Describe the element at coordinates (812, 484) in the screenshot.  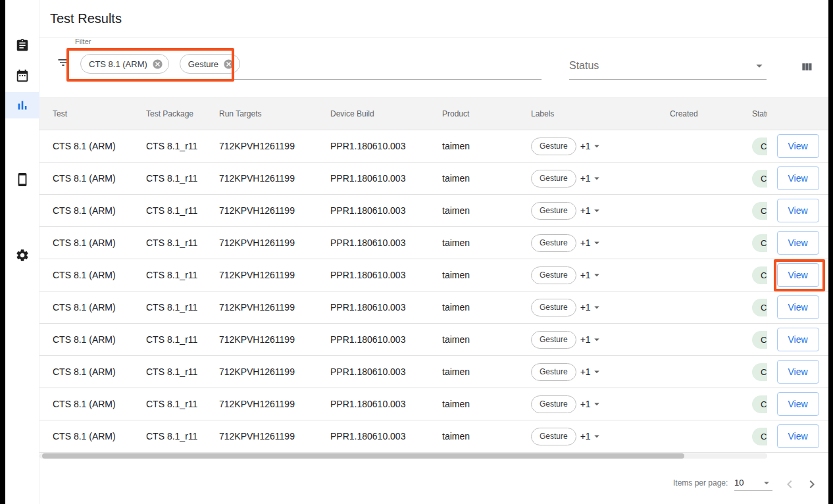
I see `next-page-button` at that location.